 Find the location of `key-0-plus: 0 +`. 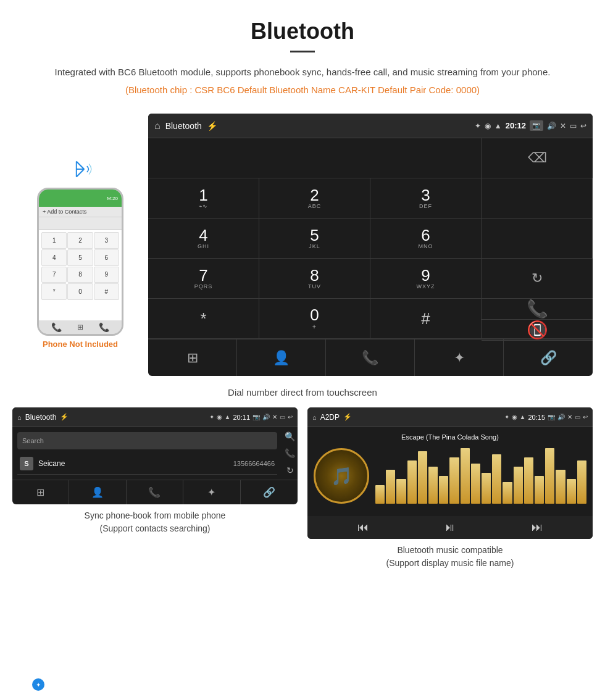

key-0-plus: 0 + is located at coordinates (315, 319).